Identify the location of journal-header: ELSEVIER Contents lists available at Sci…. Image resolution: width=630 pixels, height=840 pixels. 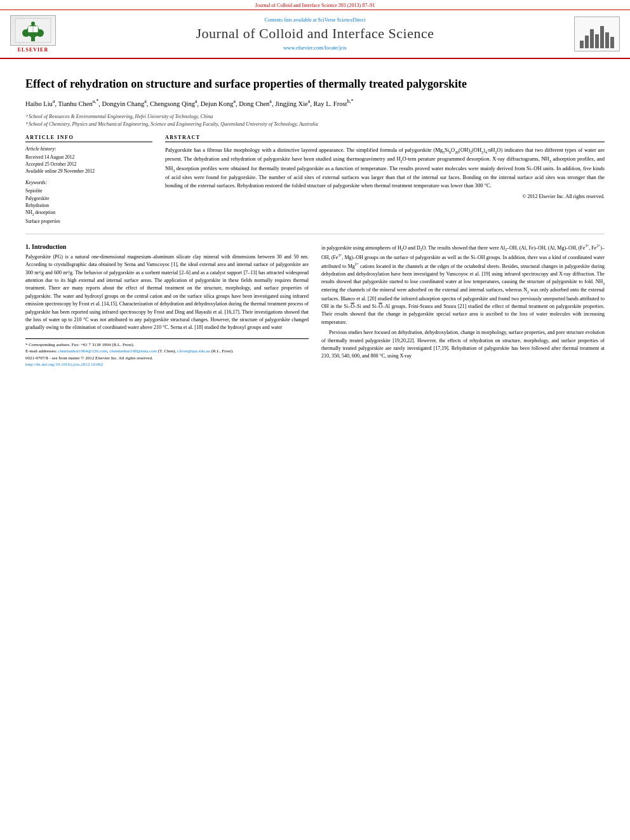
(315, 34).